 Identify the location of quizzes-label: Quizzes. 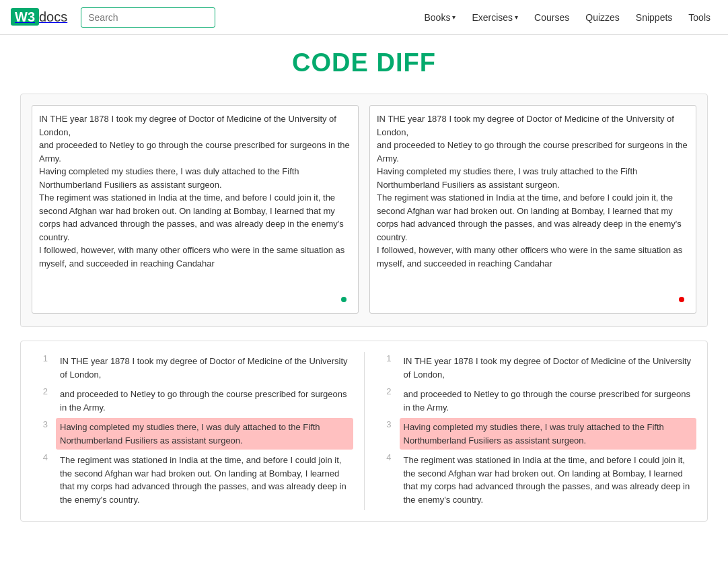
(603, 17).